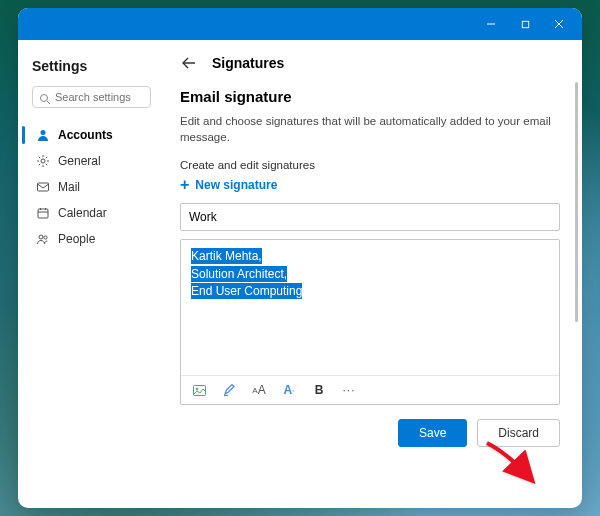 Image resolution: width=600 pixels, height=516 pixels. Describe the element at coordinates (43, 187) in the screenshot. I see `mail-icon` at that location.